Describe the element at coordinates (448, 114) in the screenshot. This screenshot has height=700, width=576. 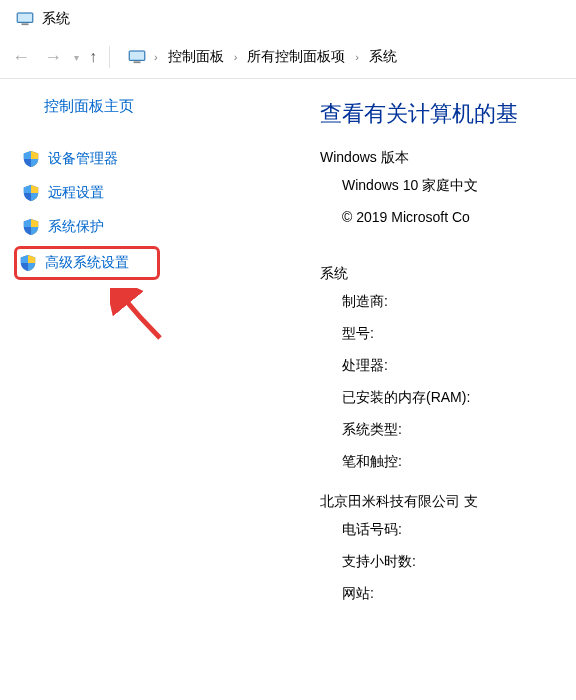
I see `page-heading: 查看有关计算机的基` at that location.